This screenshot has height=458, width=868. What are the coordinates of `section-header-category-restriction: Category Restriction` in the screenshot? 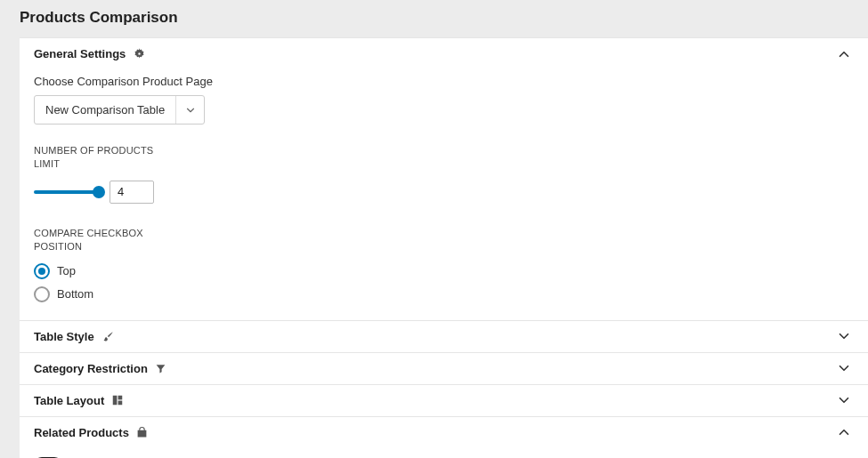 It's located at (443, 368).